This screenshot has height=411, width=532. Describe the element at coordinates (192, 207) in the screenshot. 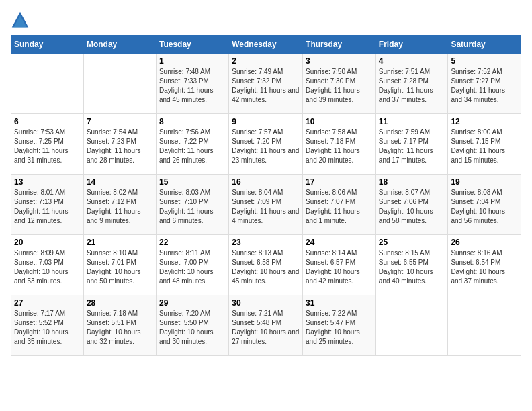

I see `day-info: Sunrise: 8:03 AM Sunset: 7:10 PM Dayligh…` at that location.